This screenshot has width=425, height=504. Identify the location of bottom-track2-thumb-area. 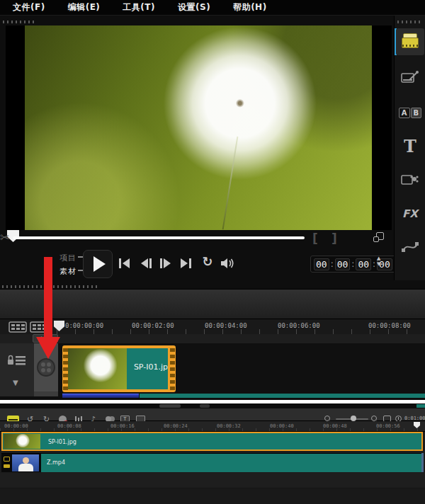
(21, 463).